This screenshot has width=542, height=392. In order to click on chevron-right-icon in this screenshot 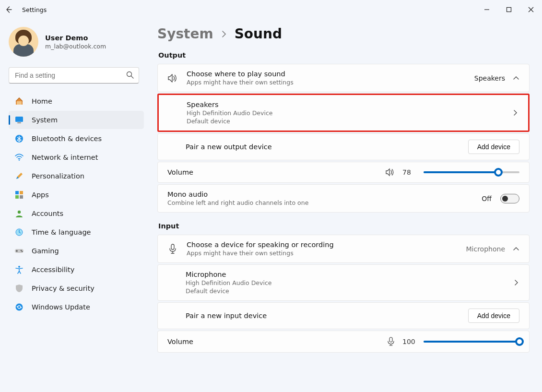, I will do `click(516, 283)`.